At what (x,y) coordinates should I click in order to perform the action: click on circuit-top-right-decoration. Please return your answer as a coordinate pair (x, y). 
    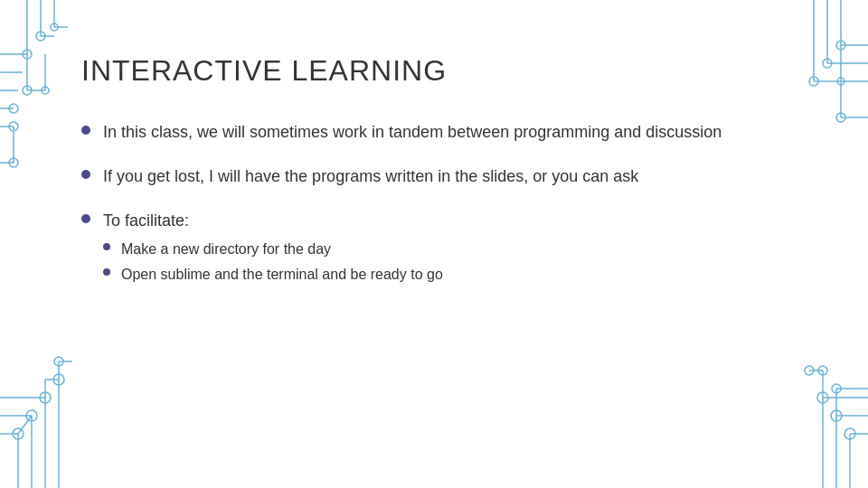
    Looking at the image, I should click on (832, 99).